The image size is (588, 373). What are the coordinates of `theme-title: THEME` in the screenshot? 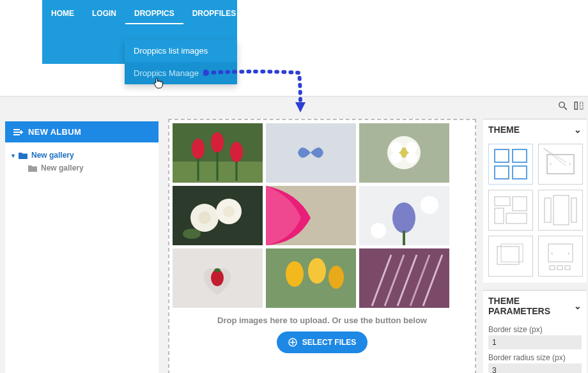 It's located at (504, 130).